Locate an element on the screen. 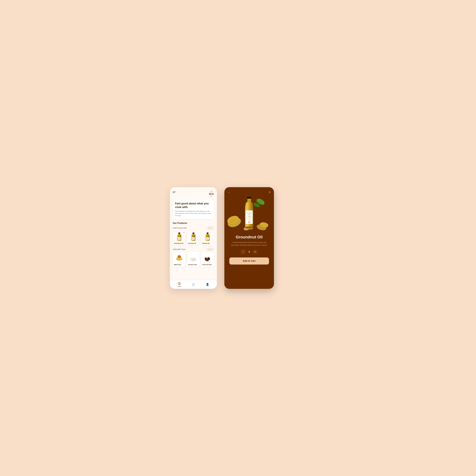  product-card-millet: ♡ Millet Pops is located at coordinates (179, 259).